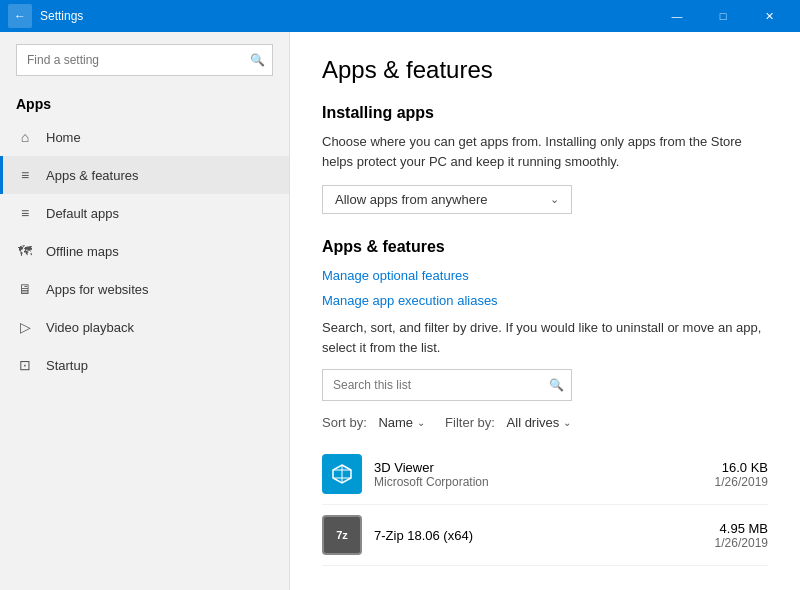 Image resolution: width=800 pixels, height=590 pixels. Describe the element at coordinates (545, 247) in the screenshot. I see `features-section-title: Apps & features` at that location.